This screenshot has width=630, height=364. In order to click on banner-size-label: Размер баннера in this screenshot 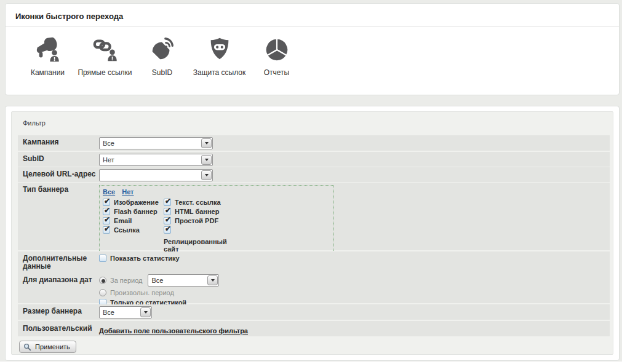, I will do `click(58, 312)`.